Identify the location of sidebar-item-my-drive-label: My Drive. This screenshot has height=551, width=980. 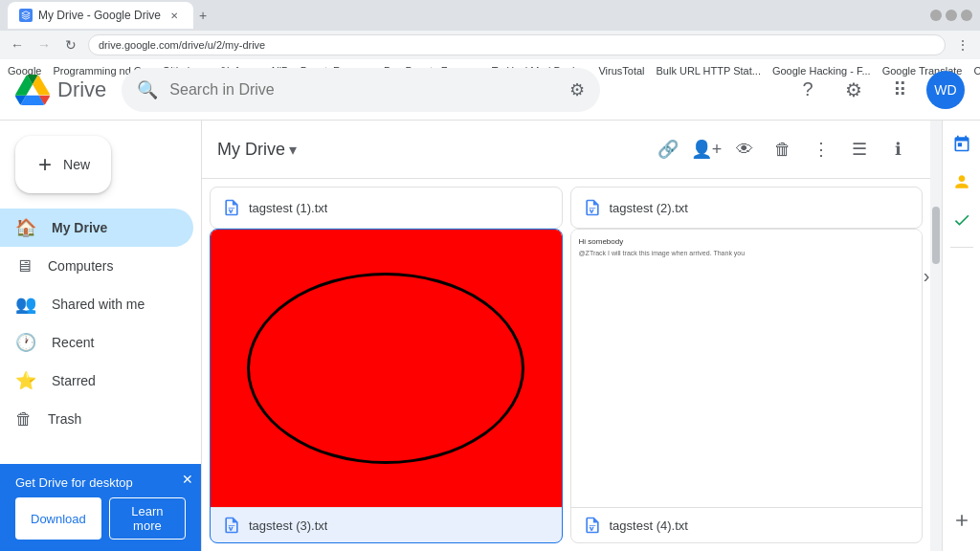
(79, 228).